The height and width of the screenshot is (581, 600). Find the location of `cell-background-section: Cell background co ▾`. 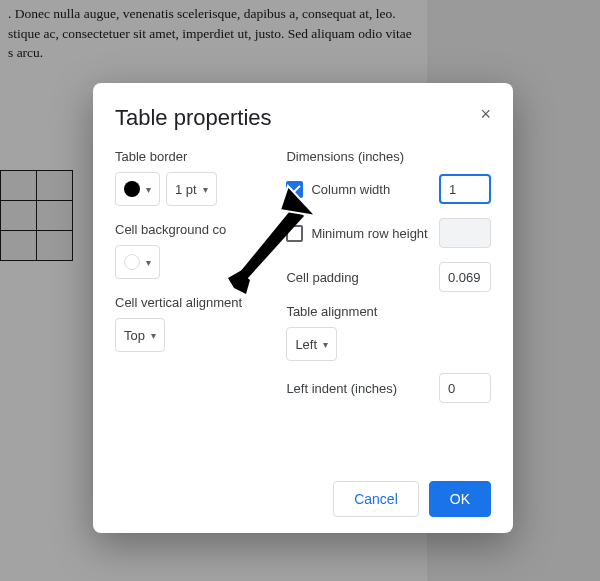

cell-background-section: Cell background co ▾ is located at coordinates (194, 250).